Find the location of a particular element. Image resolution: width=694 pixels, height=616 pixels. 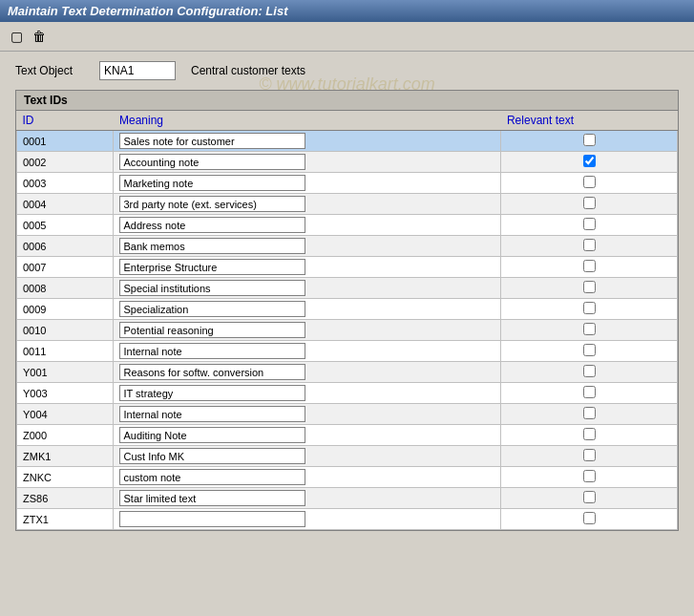

delete-icon: 🗑 is located at coordinates (39, 36).